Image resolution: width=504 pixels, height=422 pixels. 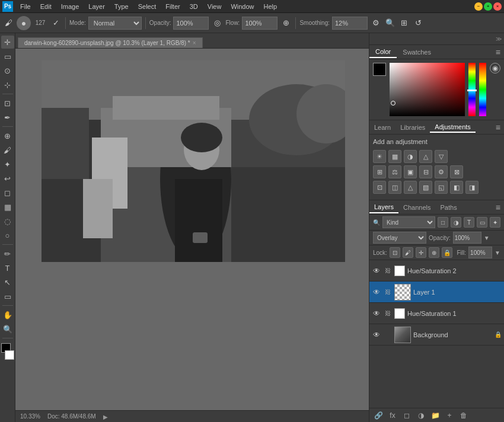 I want to click on brush-mode-icon: ✓, so click(x=56, y=23).